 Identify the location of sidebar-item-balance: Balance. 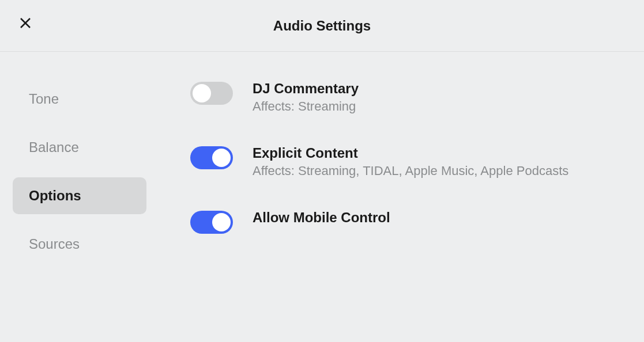
(80, 147).